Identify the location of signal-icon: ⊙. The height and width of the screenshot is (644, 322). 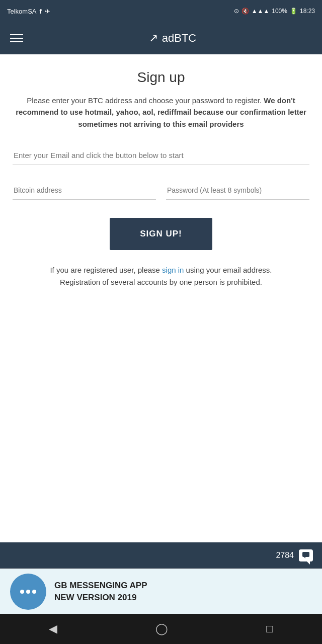
(236, 11).